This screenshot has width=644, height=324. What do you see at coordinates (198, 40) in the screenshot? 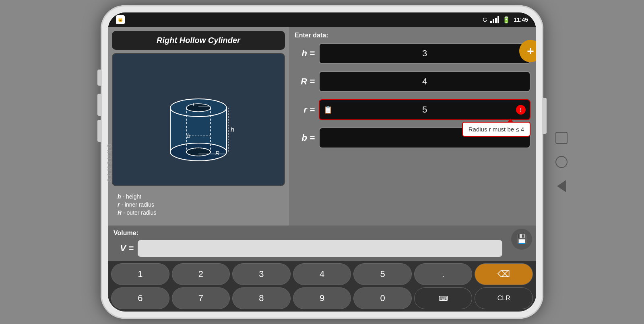
I see `shape-title-box: Right Hollow Cylinder` at bounding box center [198, 40].